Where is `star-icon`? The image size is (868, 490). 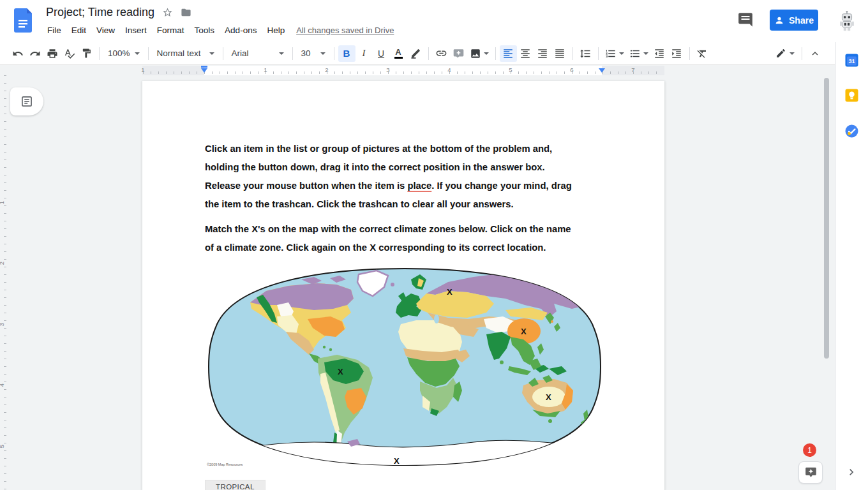 star-icon is located at coordinates (167, 13).